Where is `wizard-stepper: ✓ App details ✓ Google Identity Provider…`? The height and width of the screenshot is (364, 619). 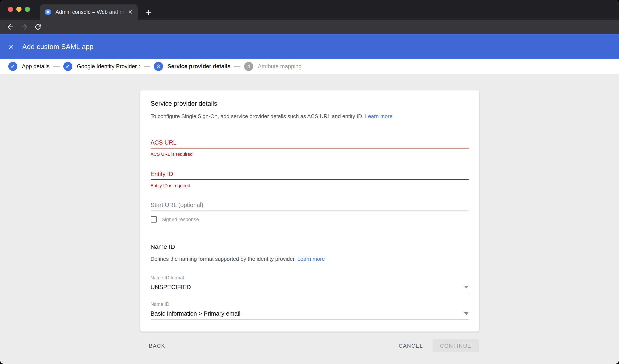
wizard-stepper: ✓ App details ✓ Google Identity Provider… is located at coordinates (310, 66).